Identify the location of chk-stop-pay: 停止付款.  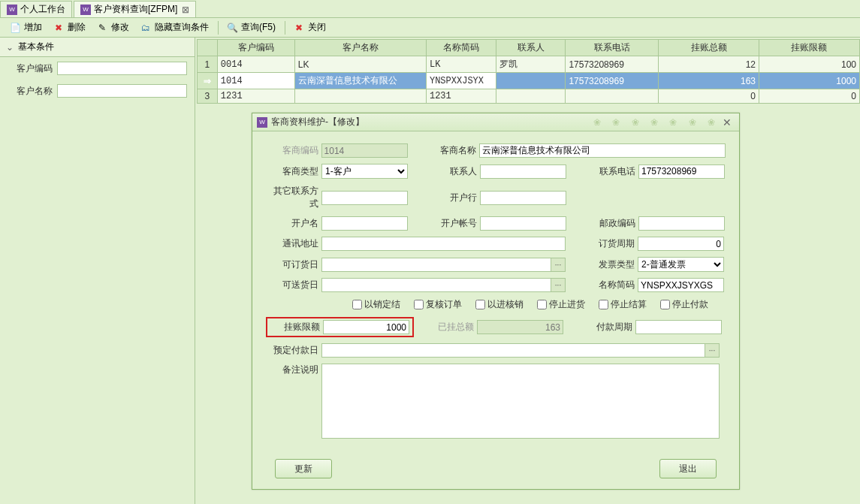
(684, 305).